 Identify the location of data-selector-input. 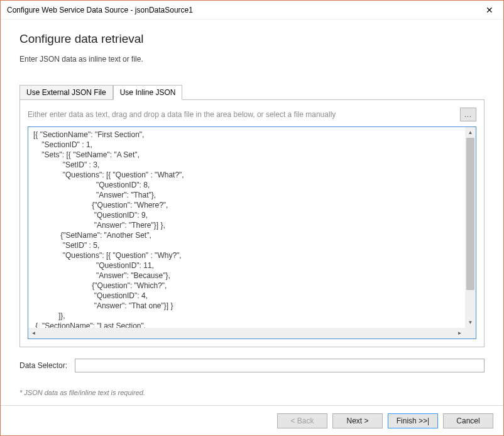
(280, 366).